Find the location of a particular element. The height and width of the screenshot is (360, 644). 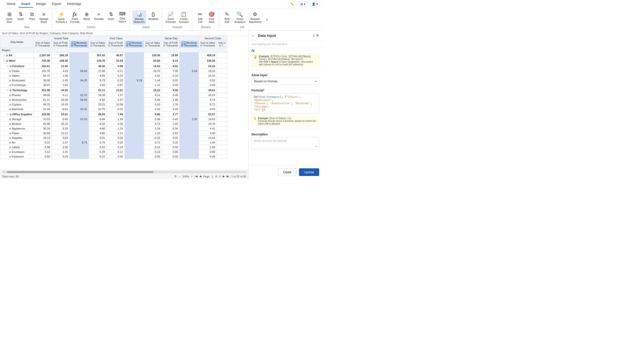

panel-close-button: ✕ is located at coordinates (318, 35).